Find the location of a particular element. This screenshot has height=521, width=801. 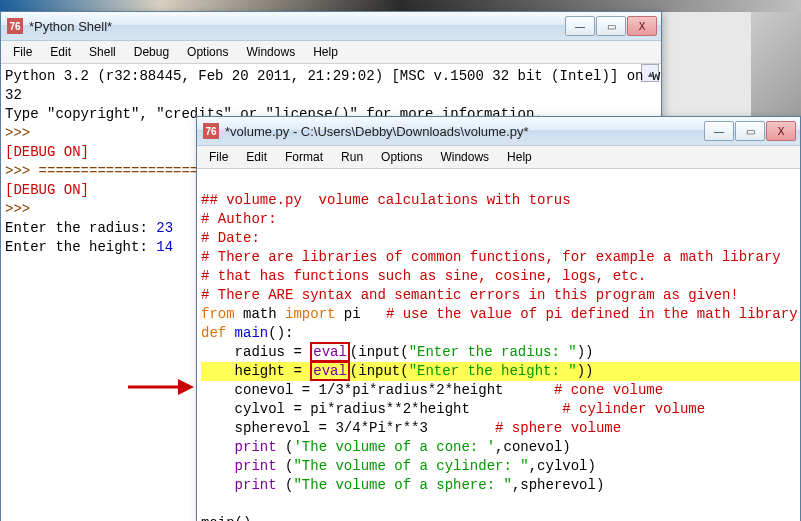

radius-prompt: Enter the radius: is located at coordinates (80, 228).